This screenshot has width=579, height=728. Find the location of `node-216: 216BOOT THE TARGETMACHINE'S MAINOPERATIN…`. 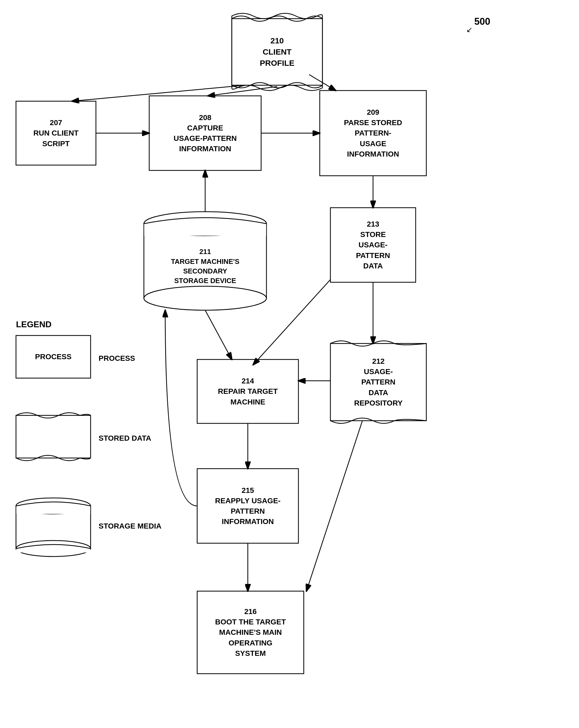

node-216: 216BOOT THE TARGETMACHINE'S MAINOPERATIN… is located at coordinates (251, 632).